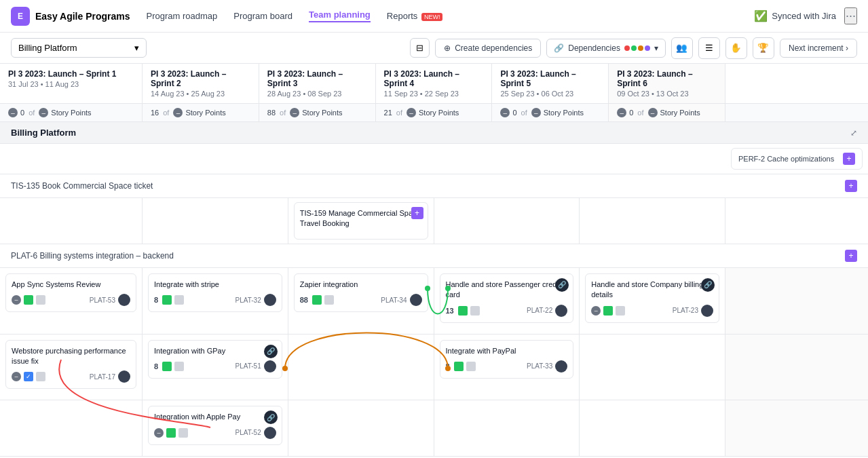 The image size is (868, 458). What do you see at coordinates (797, 159) in the screenshot?
I see `perf-card: PERF-2 Cache optimizations +` at bounding box center [797, 159].